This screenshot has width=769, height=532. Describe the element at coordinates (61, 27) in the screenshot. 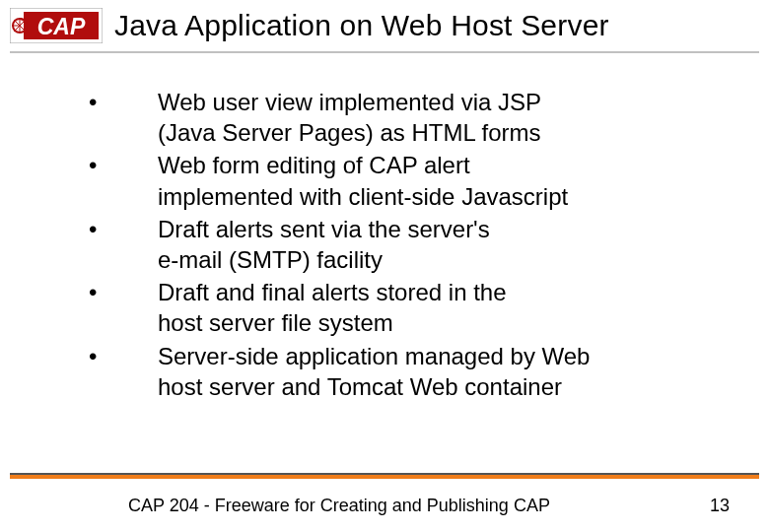

I see `svg-text: CAP` at that location.